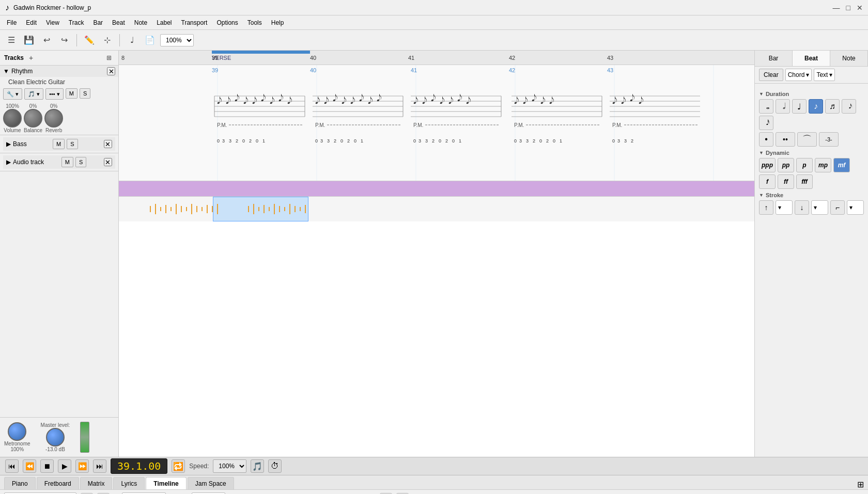  Describe the element at coordinates (54, 118) in the screenshot. I see `reverb-knob` at that location.